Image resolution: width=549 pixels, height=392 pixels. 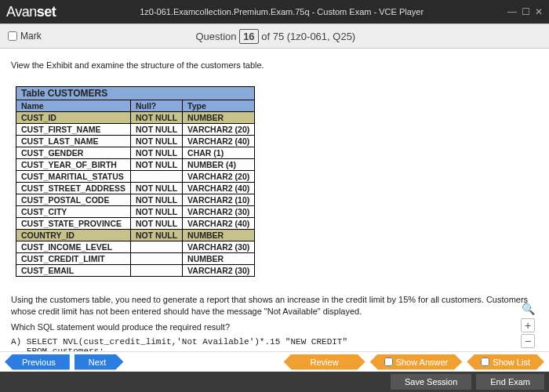 I want to click on table-title: Table CUSTOMERS, so click(x=136, y=94).